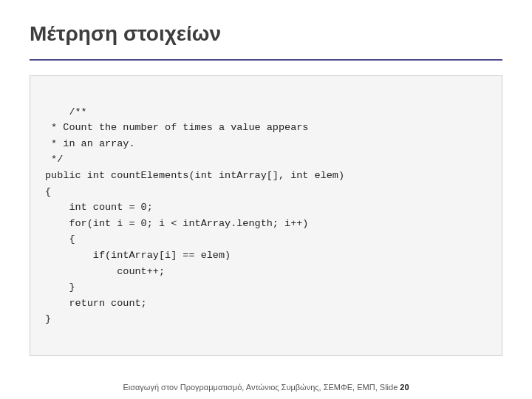 The height and width of the screenshot is (399, 532). Describe the element at coordinates (266, 387) in the screenshot. I see `footer: Εισαγωγή στον Προγραμματισμό, Αντώνιος Σ…` at that location.